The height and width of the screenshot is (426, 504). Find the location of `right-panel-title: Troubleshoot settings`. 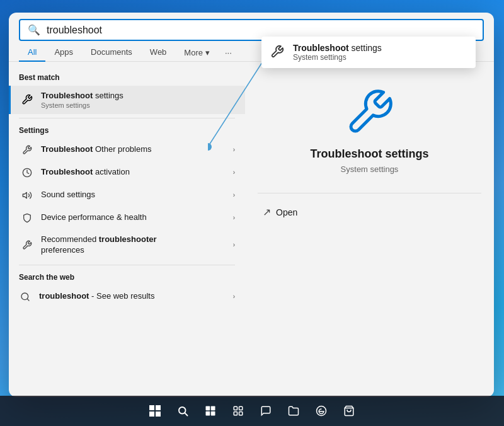

right-panel-title: Troubleshoot settings is located at coordinates (369, 154).